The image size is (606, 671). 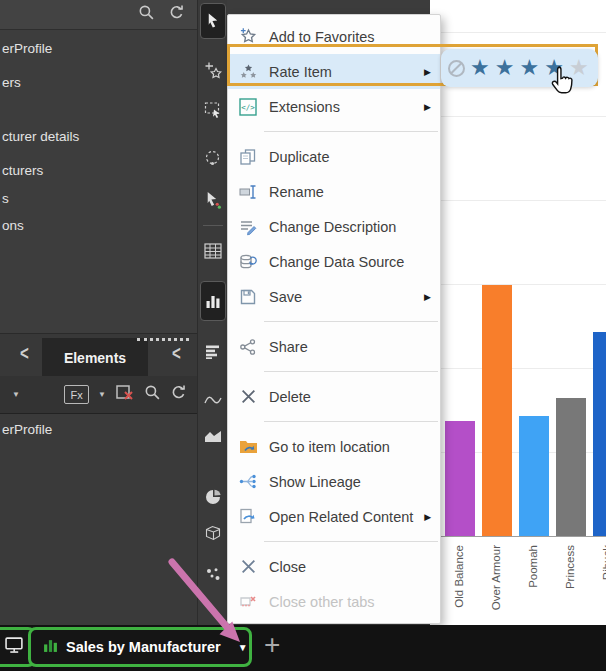 I want to click on elements-list: erProfile, so click(x=98, y=520).